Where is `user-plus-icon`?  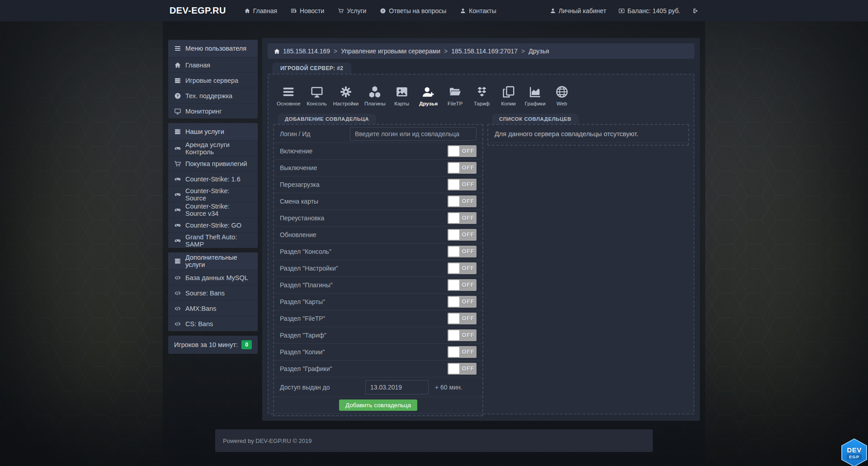
user-plus-icon is located at coordinates (429, 92).